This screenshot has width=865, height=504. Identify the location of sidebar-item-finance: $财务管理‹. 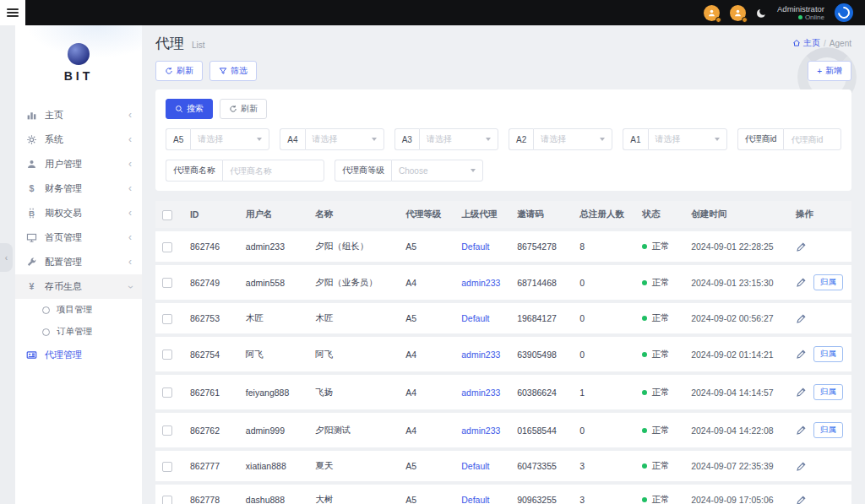
(79, 189).